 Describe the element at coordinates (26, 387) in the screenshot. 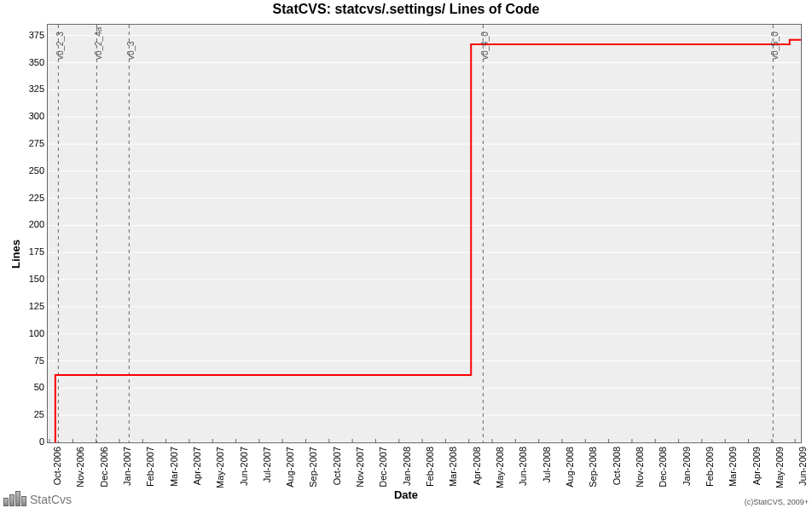

I see `y-tick: 50` at that location.